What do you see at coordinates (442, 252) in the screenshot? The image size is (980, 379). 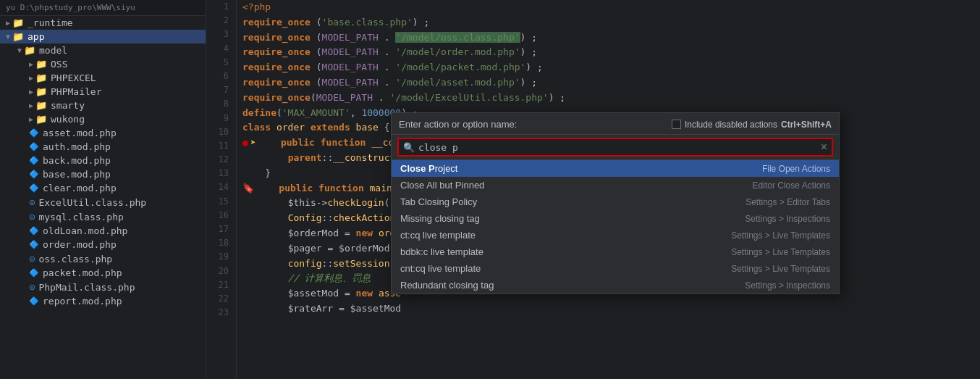 I see `result-label: bdbk:c live template` at bounding box center [442, 252].